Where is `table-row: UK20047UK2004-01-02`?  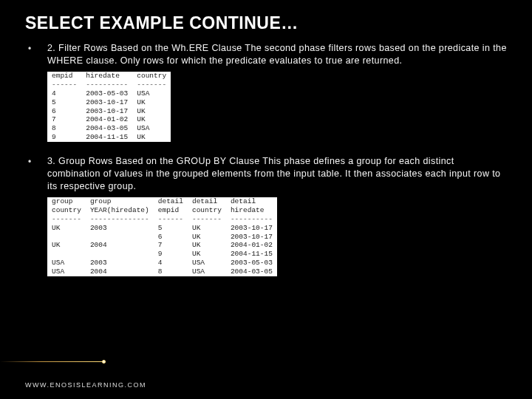
table-row: UK20047UK2004-01-02 is located at coordinates (163, 245).